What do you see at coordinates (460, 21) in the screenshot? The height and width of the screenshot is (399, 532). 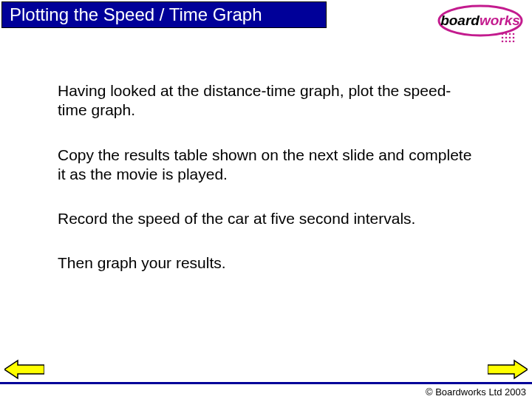 I see `logo-text-prefix: board` at bounding box center [460, 21].